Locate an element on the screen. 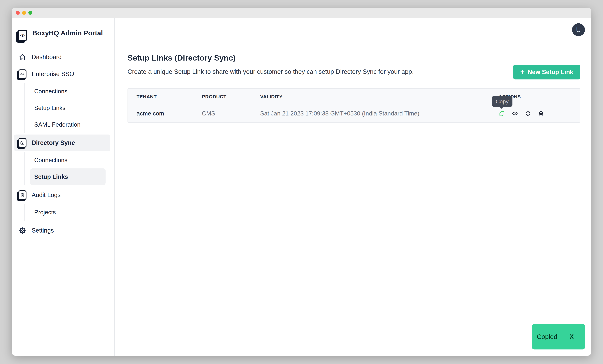 The width and height of the screenshot is (603, 364). copy-icon is located at coordinates (502, 114).